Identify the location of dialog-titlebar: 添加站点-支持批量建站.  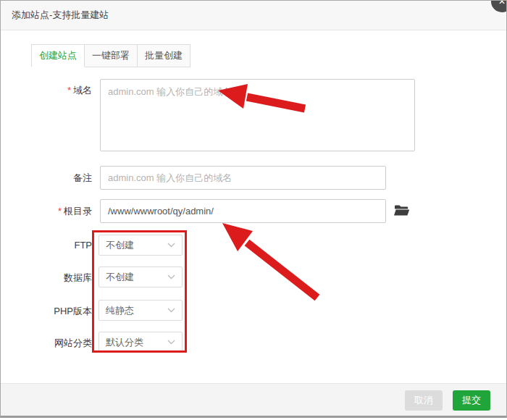
(254, 16).